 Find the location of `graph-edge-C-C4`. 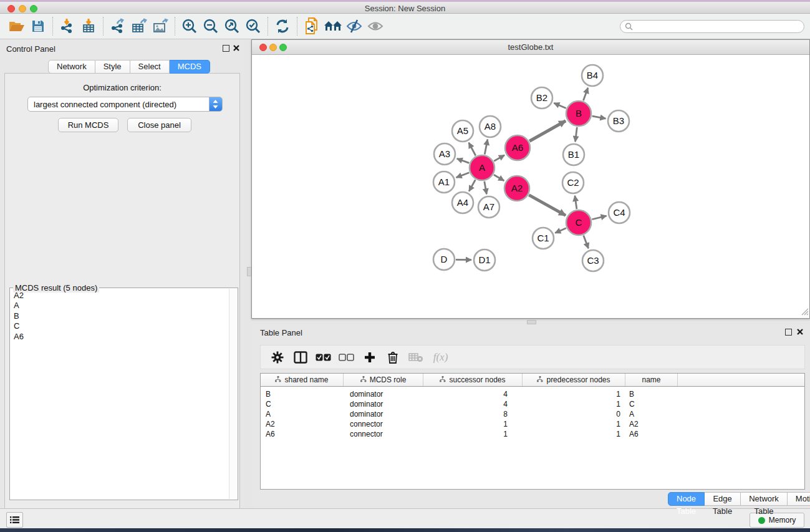

graph-edge-C-C4 is located at coordinates (599, 218).